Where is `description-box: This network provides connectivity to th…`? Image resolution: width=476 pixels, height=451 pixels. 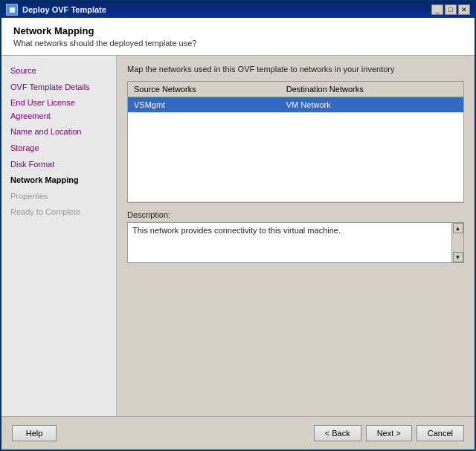
description-box: This network provides connectivity to th… is located at coordinates (296, 242).